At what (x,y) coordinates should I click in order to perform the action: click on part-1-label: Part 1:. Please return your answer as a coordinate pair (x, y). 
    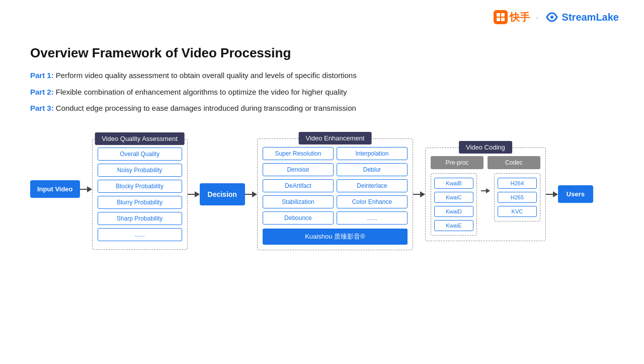
    Looking at the image, I should click on (42, 76).